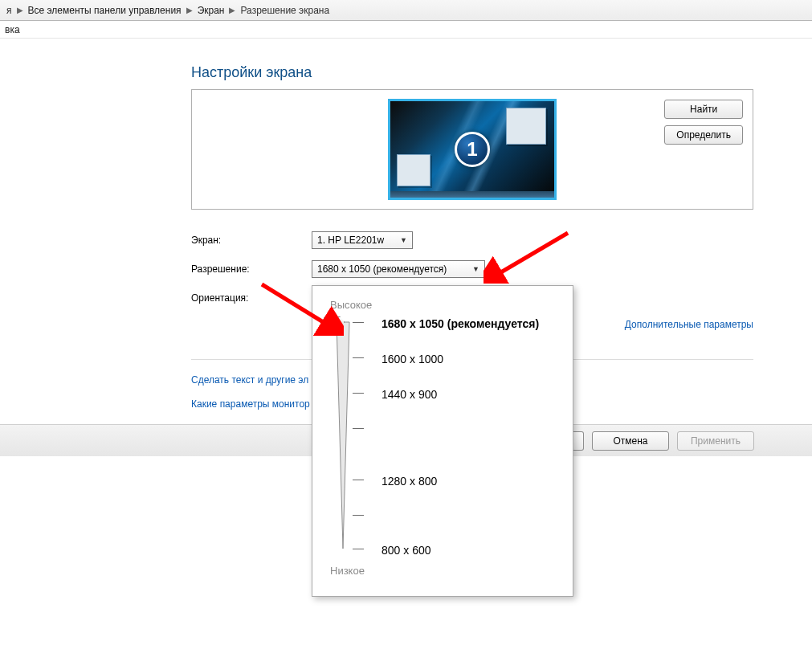 Image resolution: width=812 pixels, height=645 pixels. I want to click on resolution-slider: 1680 x 1050 (рекомендуется) 1600 x 1000 …, so click(444, 439).